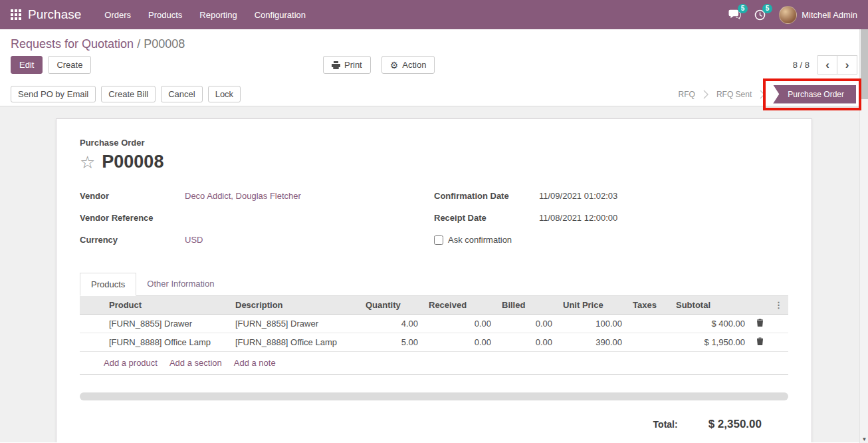 The width and height of the screenshot is (868, 443). I want to click on field-vendor: Vendor Deco Addict, Douglas Fletcher, so click(257, 197).